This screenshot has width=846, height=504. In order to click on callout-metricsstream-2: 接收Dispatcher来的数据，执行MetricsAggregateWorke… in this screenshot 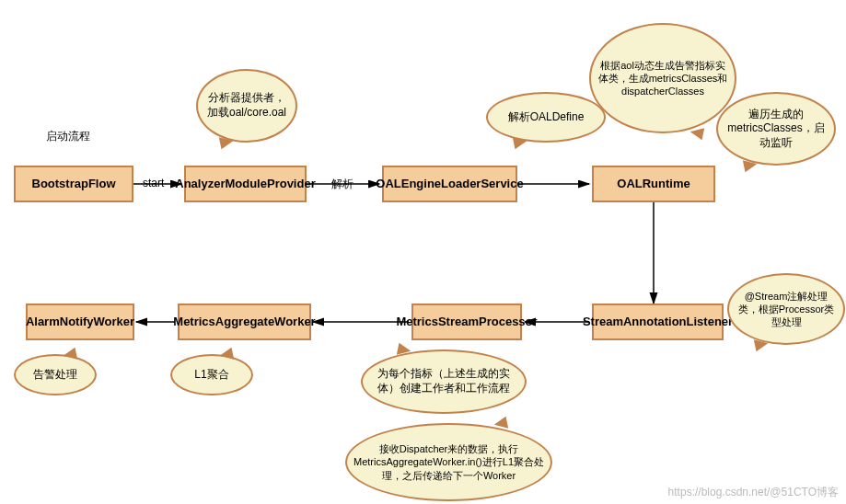, I will do `click(449, 462)`.